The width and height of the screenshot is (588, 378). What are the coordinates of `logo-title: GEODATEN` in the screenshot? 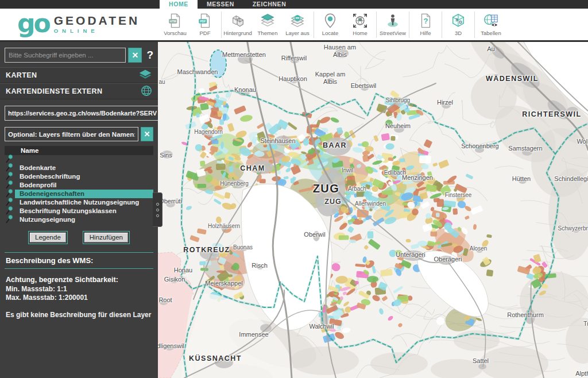 It's located at (96, 21).